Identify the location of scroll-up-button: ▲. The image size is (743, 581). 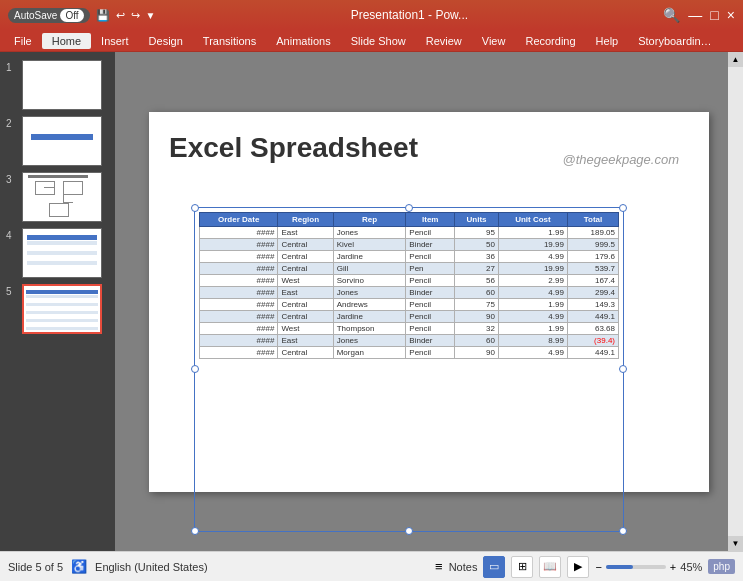
(736, 60).